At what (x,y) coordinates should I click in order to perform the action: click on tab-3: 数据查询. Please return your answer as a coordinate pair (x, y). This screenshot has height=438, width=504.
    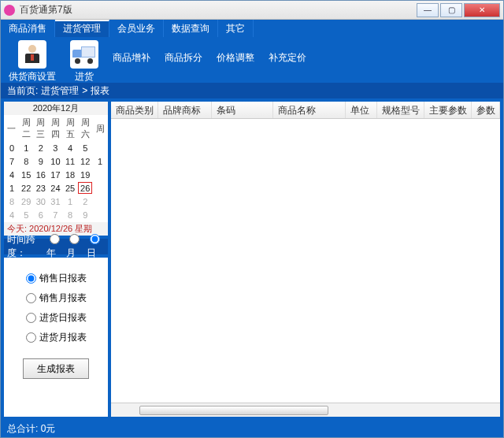
    Looking at the image, I should click on (191, 28).